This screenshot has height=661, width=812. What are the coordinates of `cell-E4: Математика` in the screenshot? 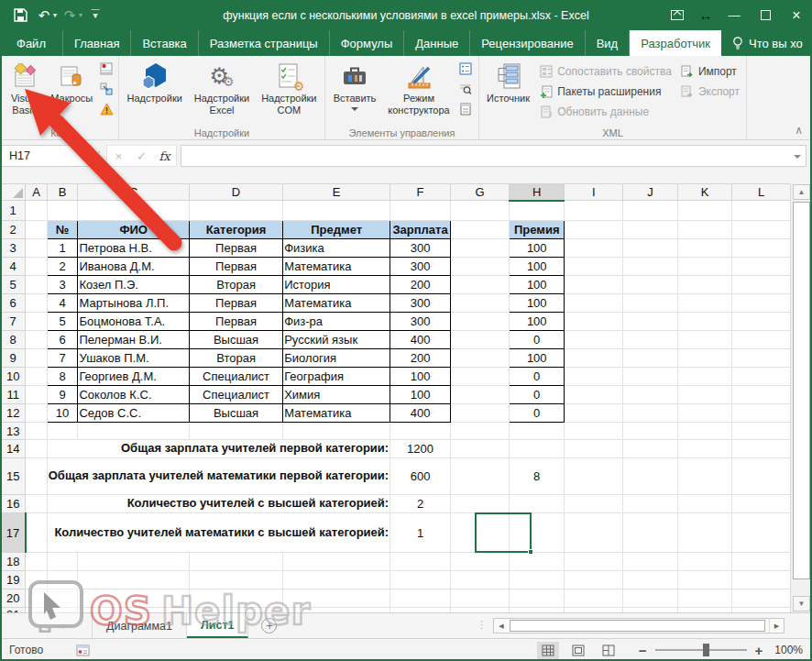 It's located at (337, 267).